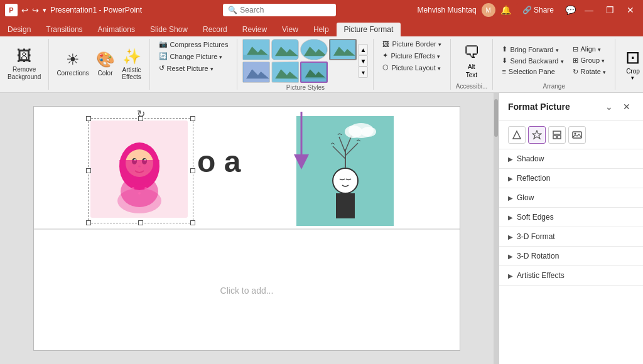  What do you see at coordinates (416, 68) in the screenshot?
I see `picture-layout-label: Picture Layout ▾` at bounding box center [416, 68].